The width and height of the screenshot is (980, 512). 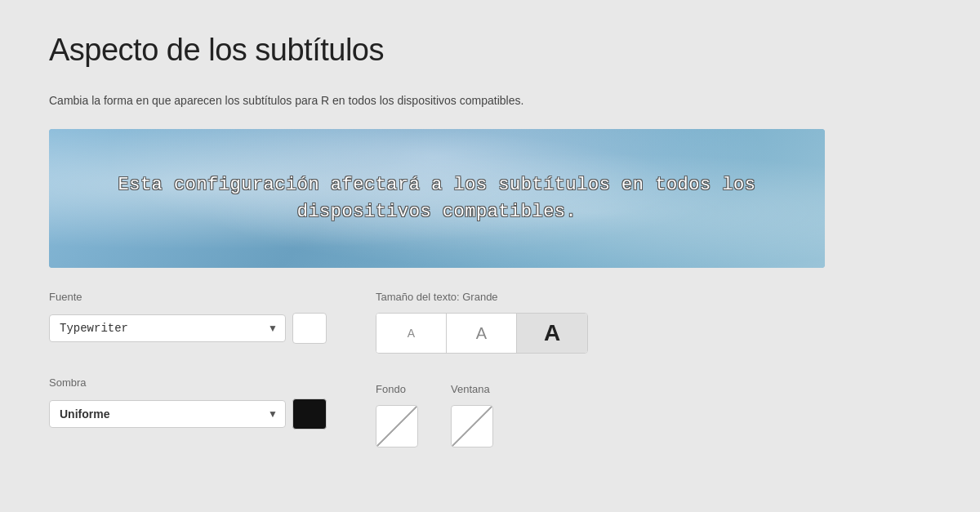 What do you see at coordinates (188, 317) in the screenshot?
I see `font-control-group: Fuente Typewriter Arial Helvetica Georgi…` at bounding box center [188, 317].